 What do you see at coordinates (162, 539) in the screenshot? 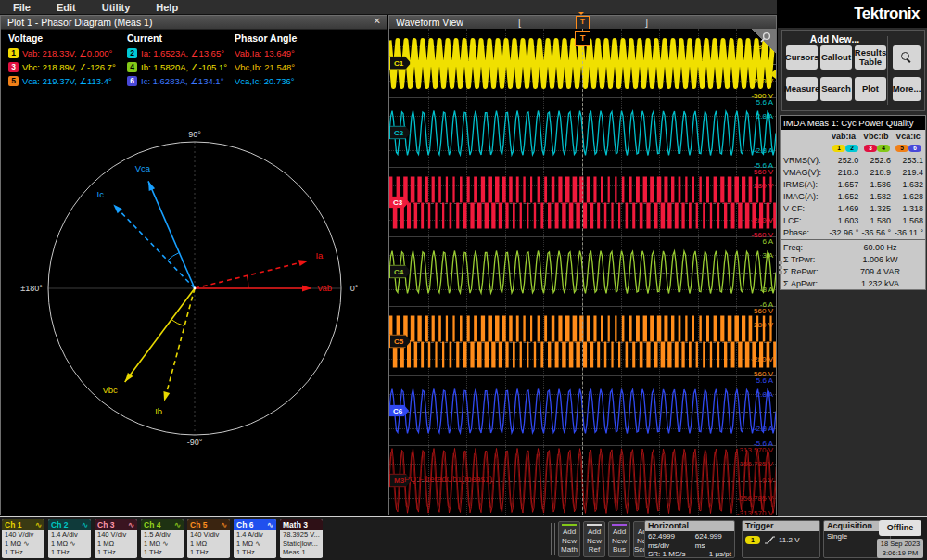
I see `channel-badge-ch-4: Ch 4∿1.5 A/div1 MΩ ∿1 THz` at bounding box center [162, 539].